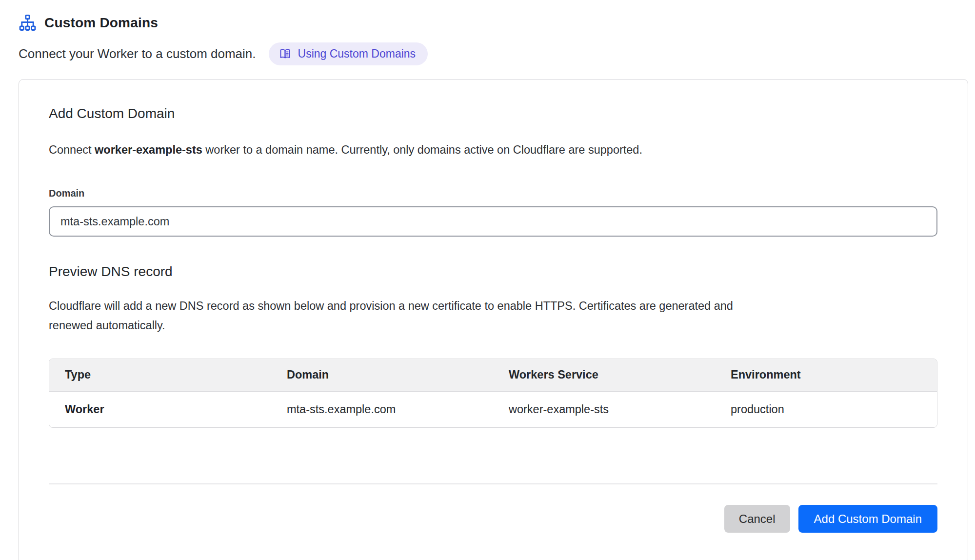 The width and height of the screenshot is (975, 560). I want to click on column-header-domain: Domain, so click(382, 375).